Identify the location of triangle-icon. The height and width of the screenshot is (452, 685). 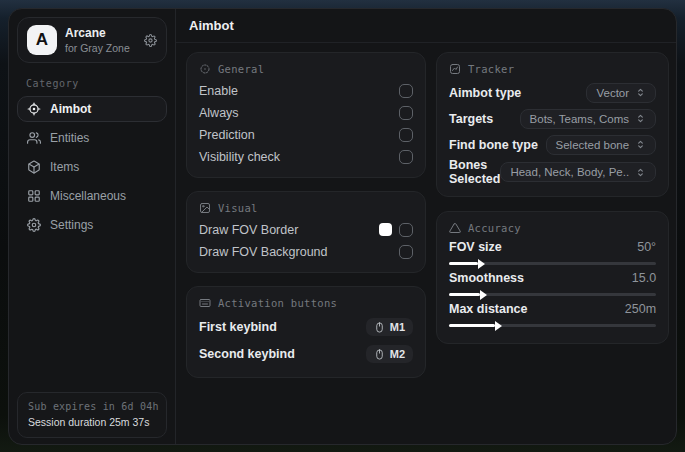
(455, 228).